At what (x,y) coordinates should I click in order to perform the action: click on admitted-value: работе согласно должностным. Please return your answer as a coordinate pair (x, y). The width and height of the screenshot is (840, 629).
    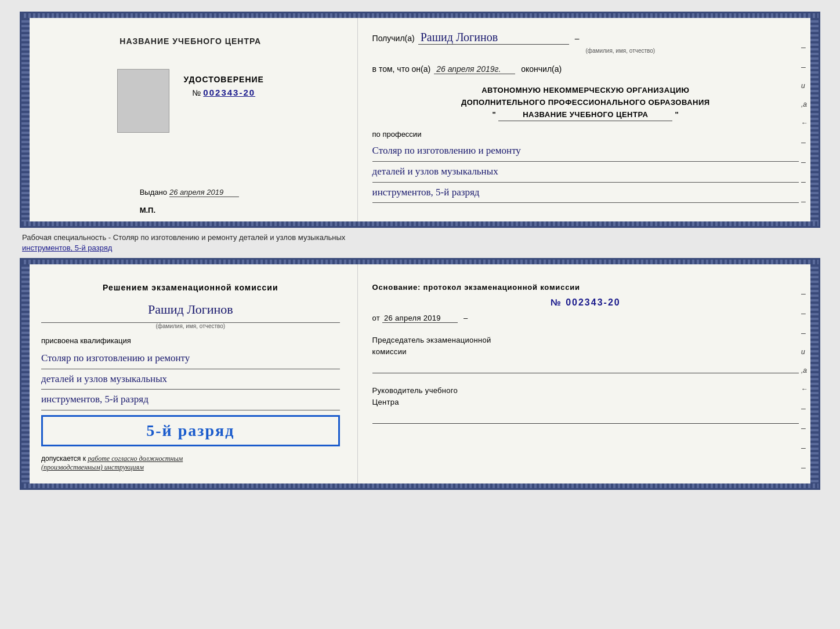
    Looking at the image, I should click on (135, 459).